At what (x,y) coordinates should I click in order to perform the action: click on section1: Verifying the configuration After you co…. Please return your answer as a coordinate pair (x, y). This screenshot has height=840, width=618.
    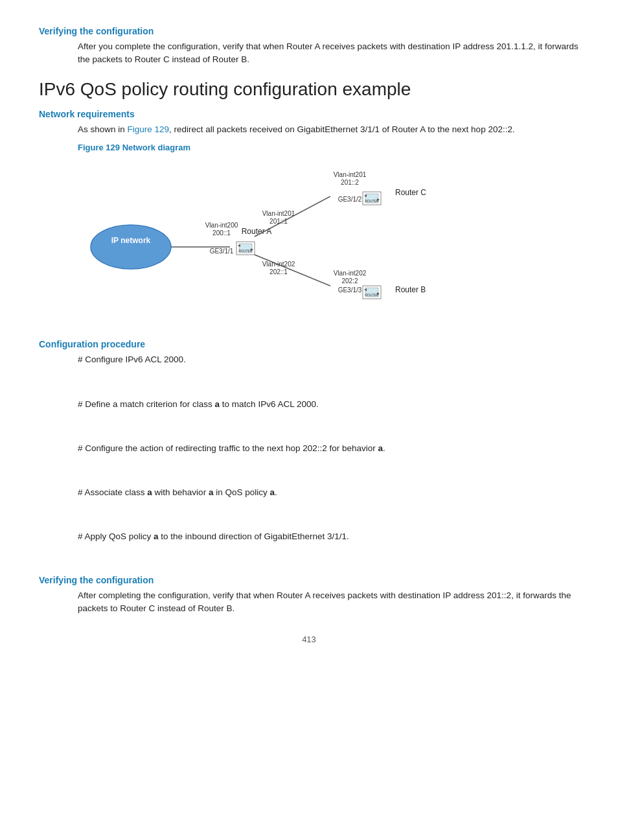
    Looking at the image, I should click on (309, 47).